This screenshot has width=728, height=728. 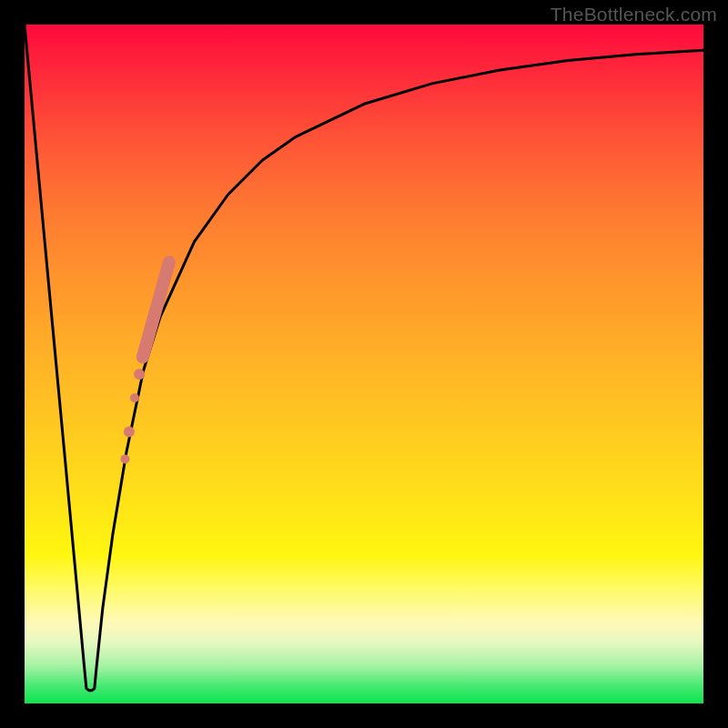 I want to click on attribution-text: TheBottleneck.com, so click(x=633, y=15).